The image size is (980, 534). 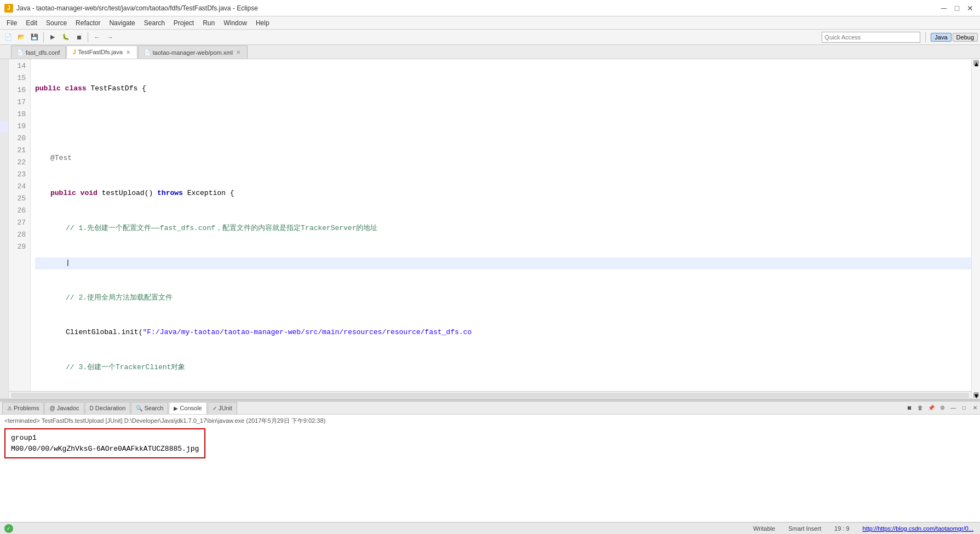 What do you see at coordinates (32, 23) in the screenshot?
I see `menu-edit: Edit` at bounding box center [32, 23].